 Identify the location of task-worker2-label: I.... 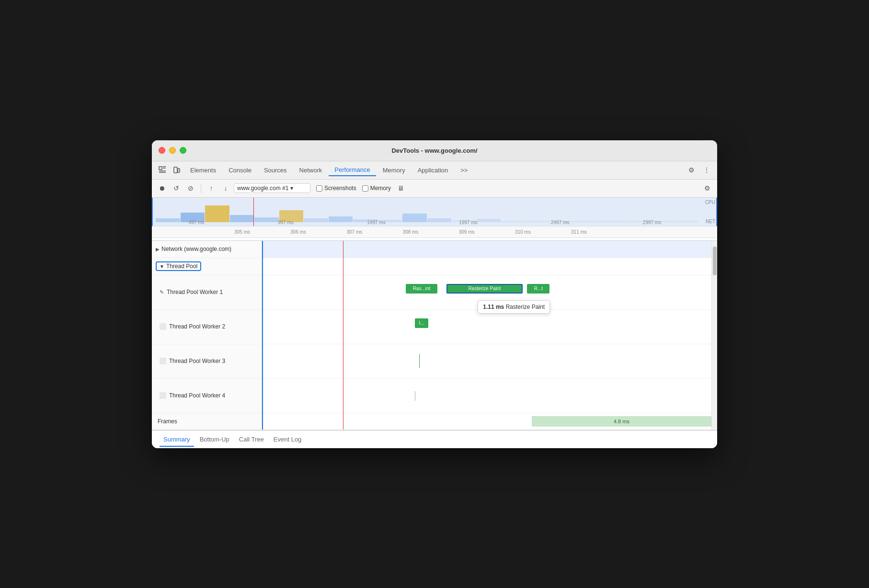
(422, 323).